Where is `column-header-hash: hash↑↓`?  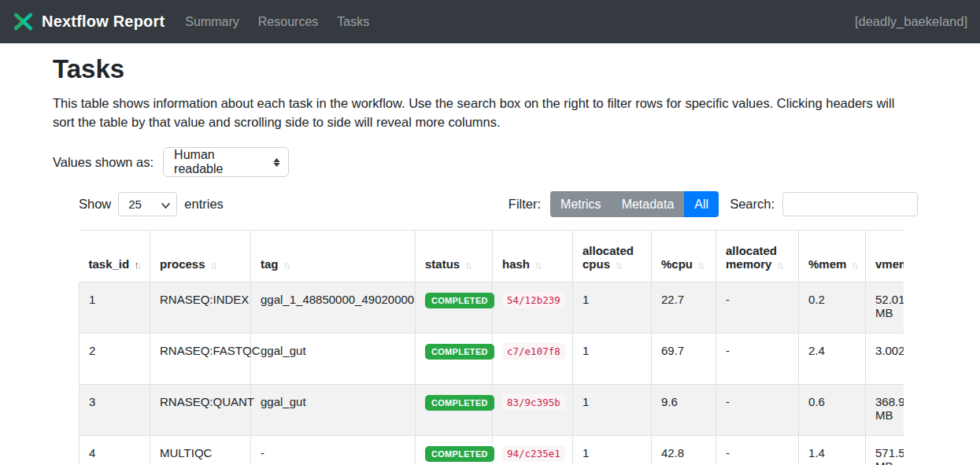 column-header-hash: hash↑↓ is located at coordinates (533, 256).